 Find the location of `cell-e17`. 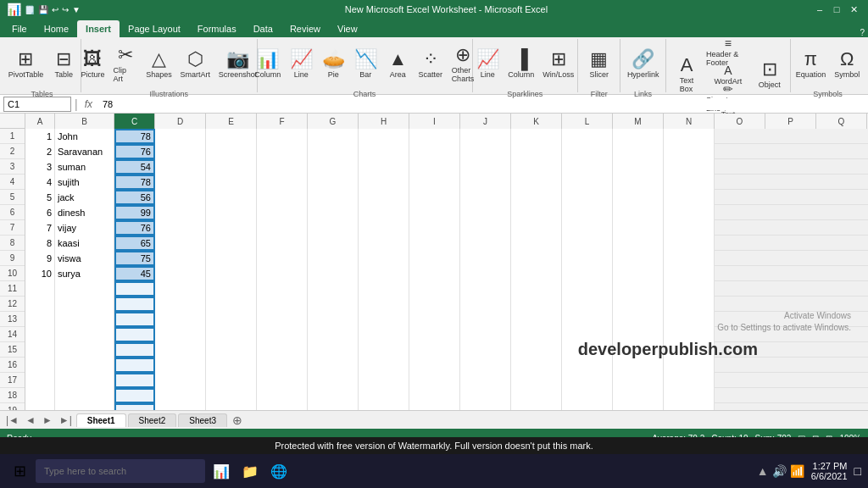

cell-e17 is located at coordinates (231, 380).